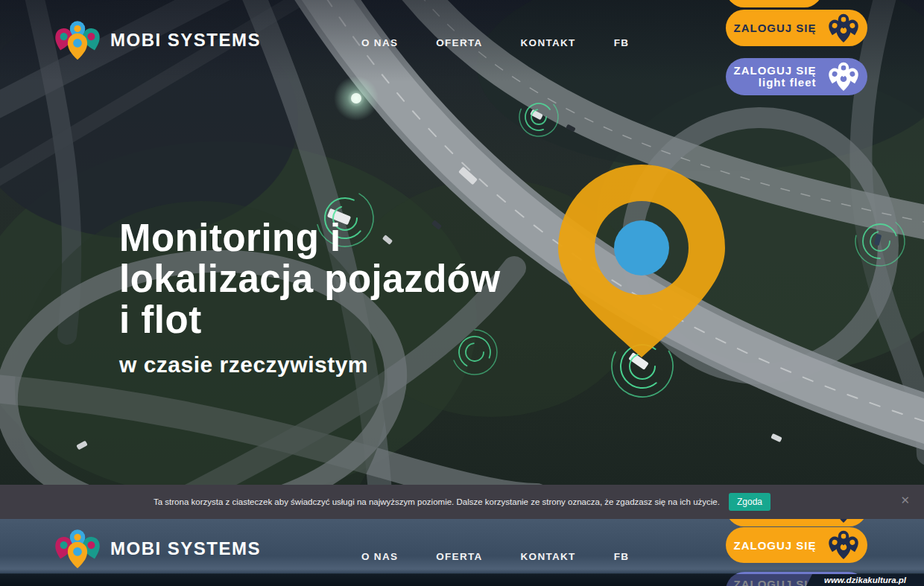 This screenshot has height=586, width=924. What do you see at coordinates (797, 77) in the screenshot?
I see `login-light-fleet-button: ZALOGUJ SIĘ light fleet` at bounding box center [797, 77].